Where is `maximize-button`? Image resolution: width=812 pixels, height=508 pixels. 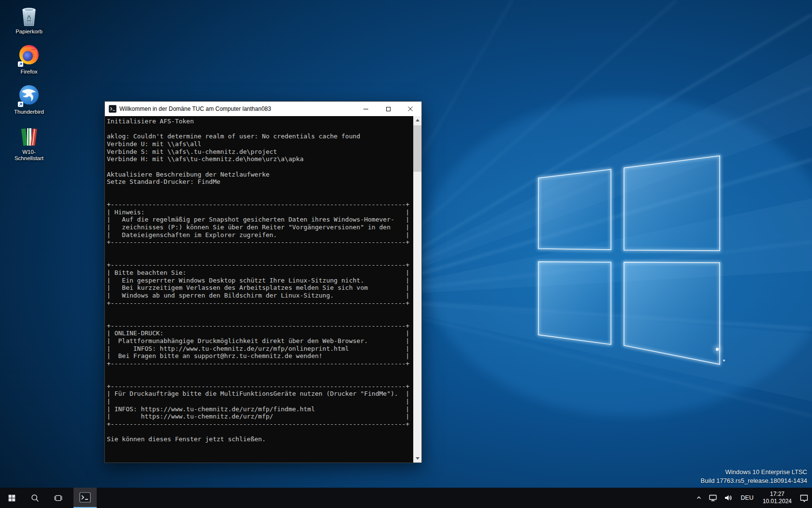 maximize-button is located at coordinates (388, 109).